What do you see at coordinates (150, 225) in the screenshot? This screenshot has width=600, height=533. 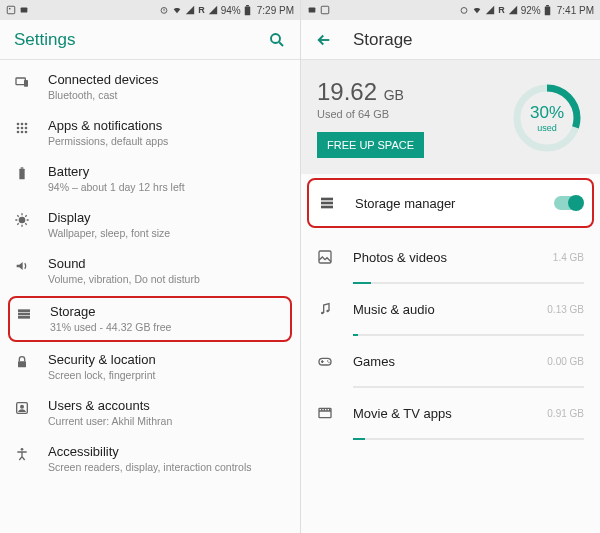 I see `settings-row-display: DisplayWallpaper, sleep, font size` at bounding box center [150, 225].